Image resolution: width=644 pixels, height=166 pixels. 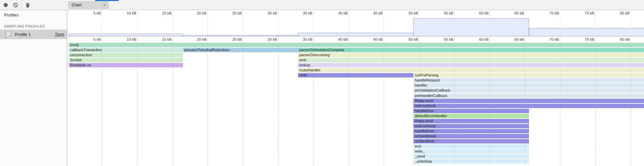 What do you see at coordinates (21, 5) in the screenshot?
I see `toolbar-separator` at bounding box center [21, 5].